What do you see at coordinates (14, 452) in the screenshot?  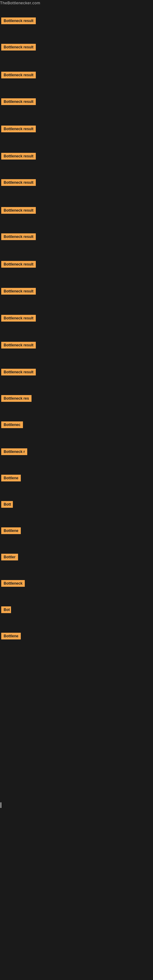 I see `bottleneck-row: Bottleneck r` at bounding box center [14, 452].